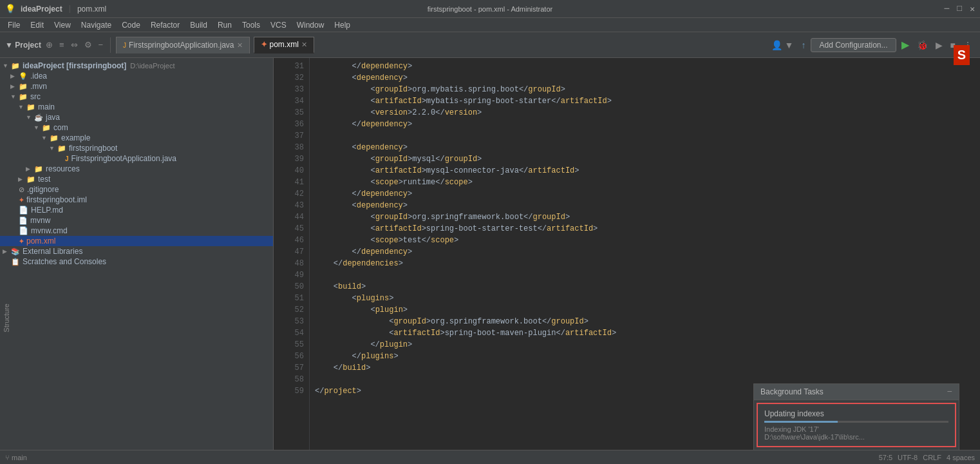  Describe the element at coordinates (137, 117) in the screenshot. I see `tree-java: ▼ ☕ java` at that location.